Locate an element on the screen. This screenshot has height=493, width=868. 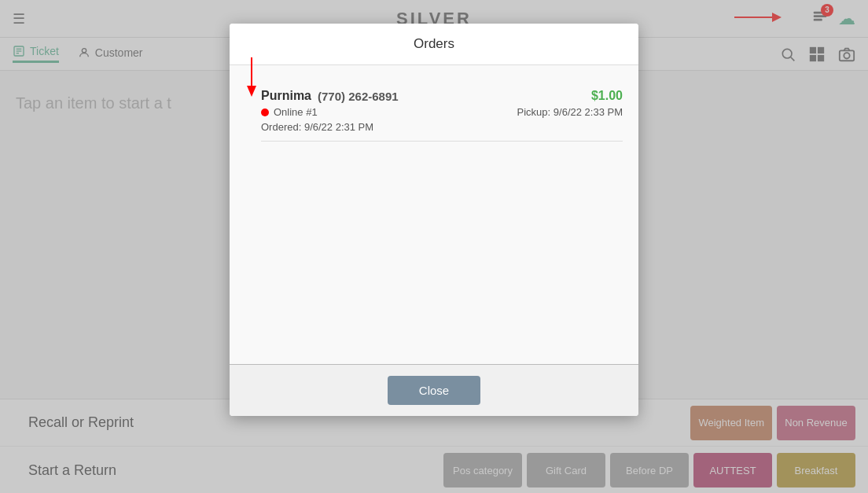
modal-title: Orders is located at coordinates (434, 44).